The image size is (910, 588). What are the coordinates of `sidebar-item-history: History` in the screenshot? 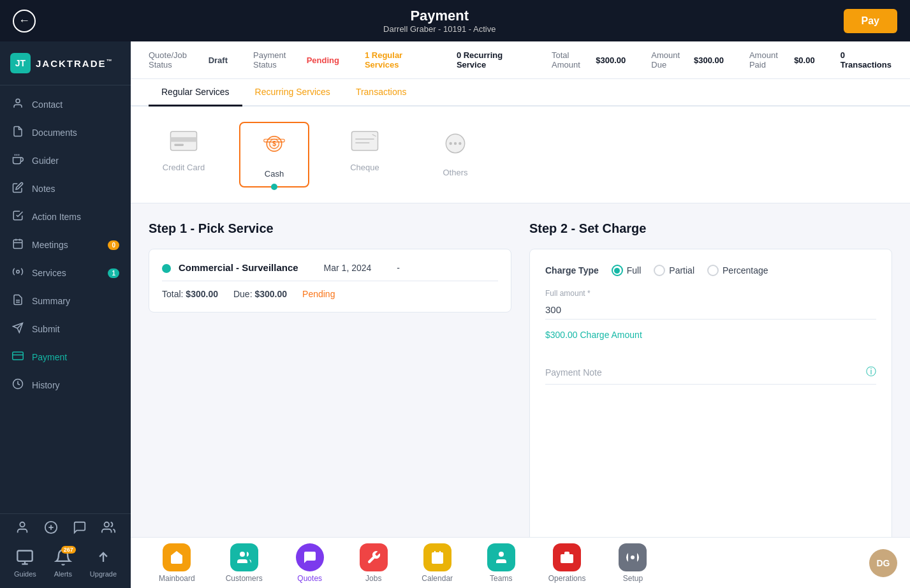 It's located at (65, 385).